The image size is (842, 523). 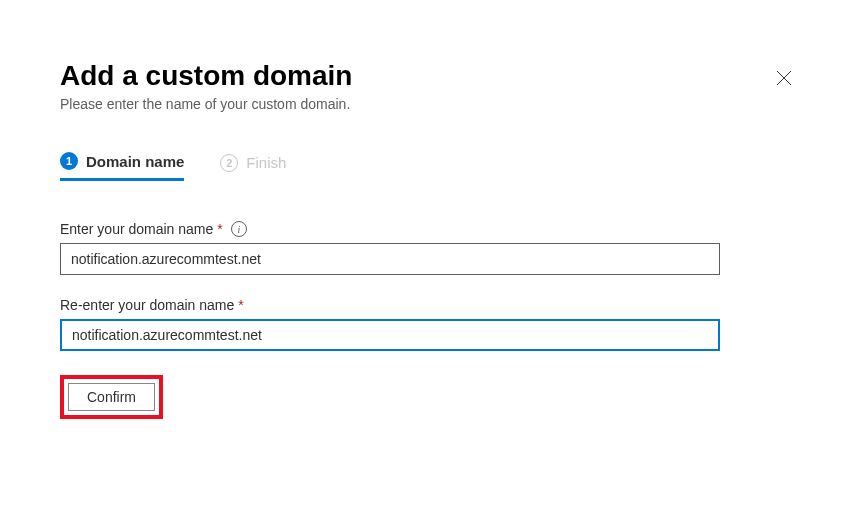 What do you see at coordinates (784, 80) in the screenshot?
I see `close-icon` at bounding box center [784, 80].